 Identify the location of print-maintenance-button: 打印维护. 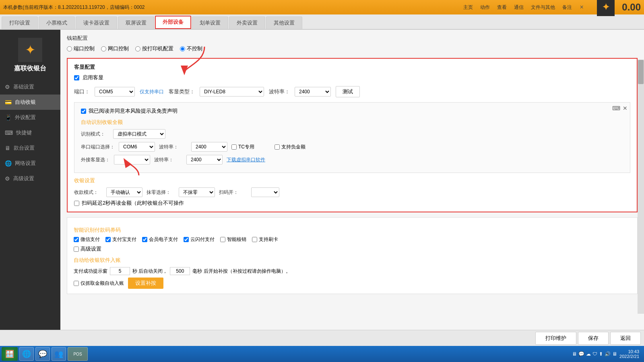
(556, 338).